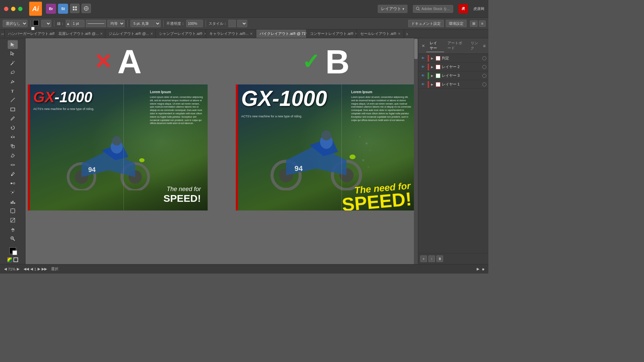 The image size is (644, 362). Describe the element at coordinates (13, 63) in the screenshot. I see `magic-wand-tool` at that location.